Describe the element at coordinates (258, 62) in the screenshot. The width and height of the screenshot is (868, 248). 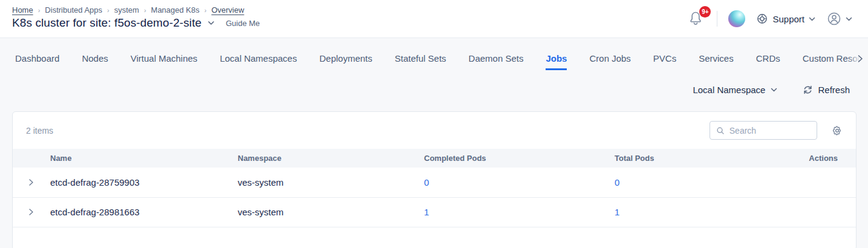
I see `tab-local-namespaces: Local Namespaces` at that location.